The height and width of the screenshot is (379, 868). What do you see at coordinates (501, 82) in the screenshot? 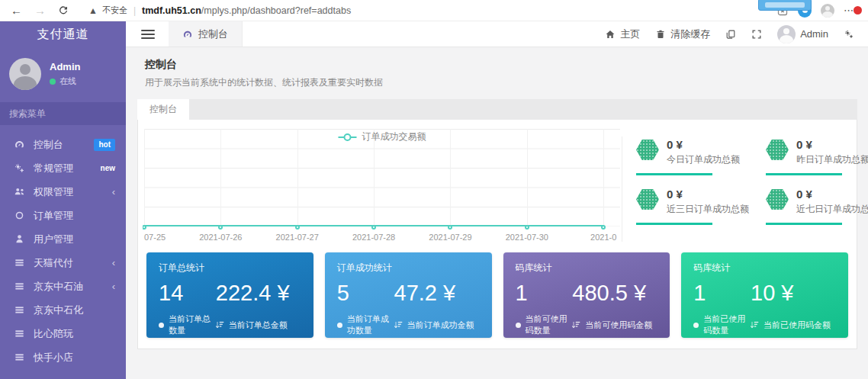
I see `page-subtitle: 用于展示当前系统中的统计数据、统计报表及重要实时数据` at bounding box center [501, 82].